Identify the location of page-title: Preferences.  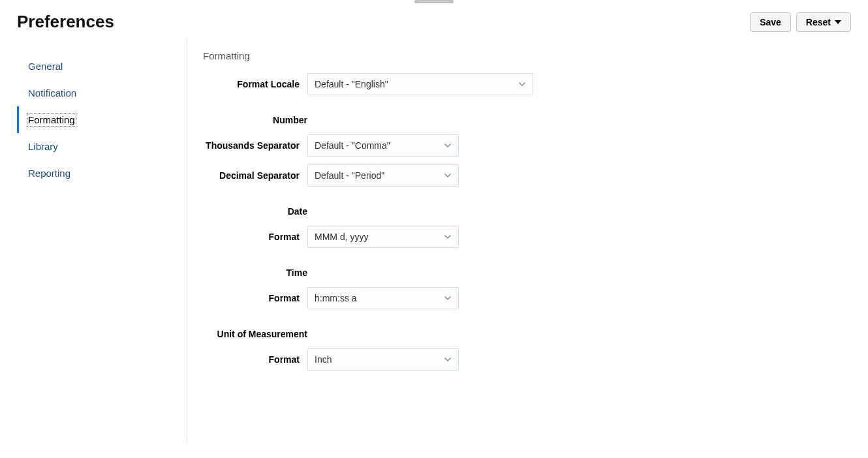
(65, 22).